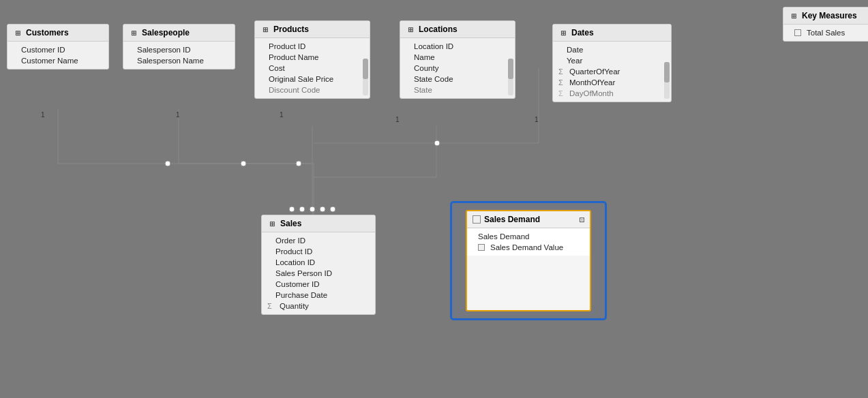  Describe the element at coordinates (438, 29) in the screenshot. I see `locations-title: Locations` at that location.